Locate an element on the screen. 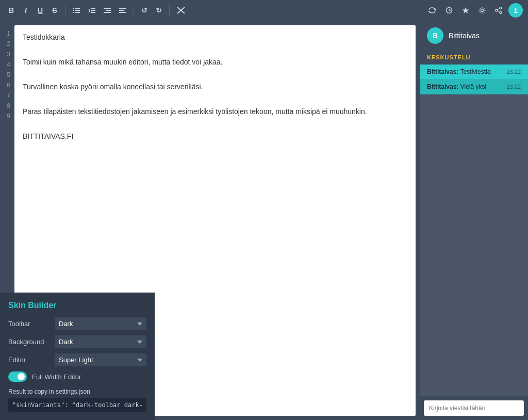 The width and height of the screenshot is (528, 420). star-icon-button is located at coordinates (466, 10).